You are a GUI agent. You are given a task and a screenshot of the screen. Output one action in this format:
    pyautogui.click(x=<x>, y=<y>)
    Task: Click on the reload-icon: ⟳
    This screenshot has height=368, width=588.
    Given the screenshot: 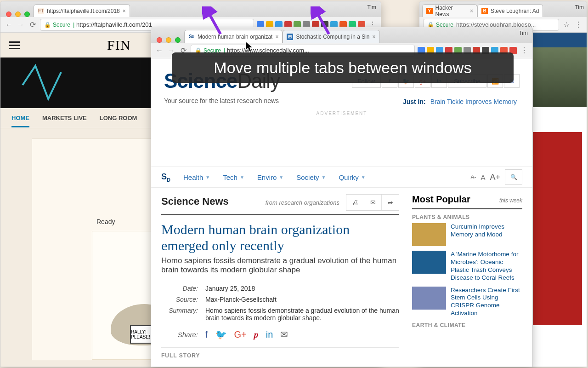 What is the action you would take?
    pyautogui.click(x=33, y=25)
    